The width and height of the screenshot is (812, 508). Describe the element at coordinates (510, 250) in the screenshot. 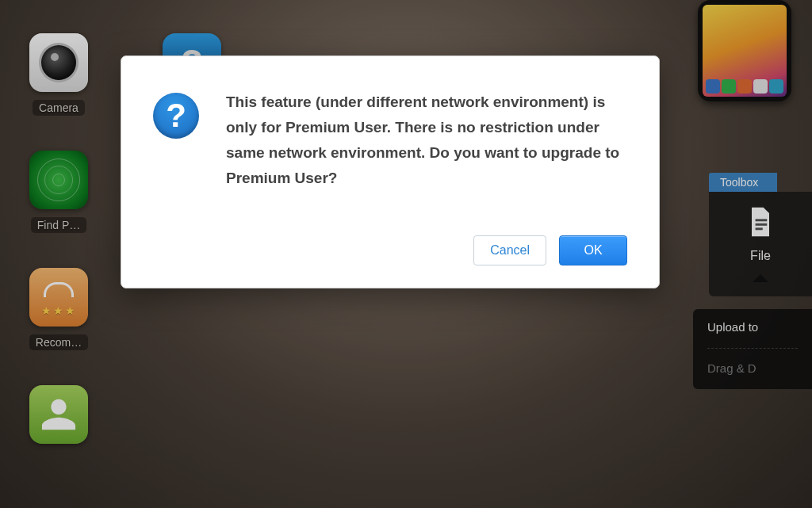

I see `cancel-button: Cancel` at that location.